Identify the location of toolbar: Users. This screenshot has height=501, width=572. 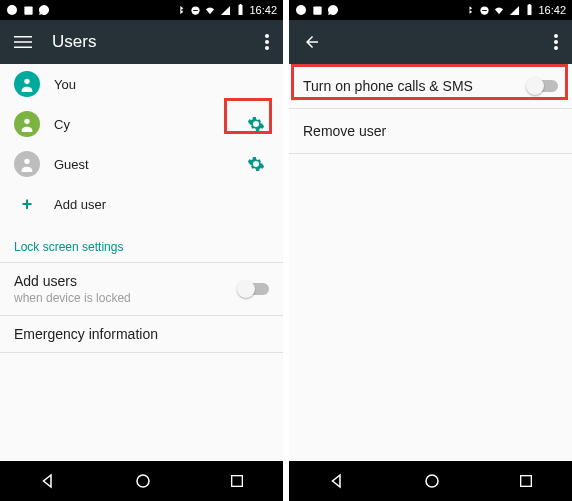
(142, 42).